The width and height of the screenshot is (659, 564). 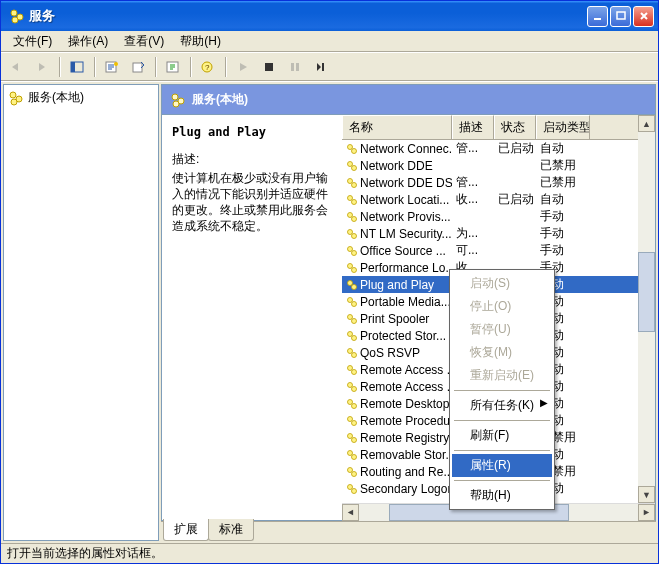 What do you see at coordinates (252, 202) in the screenshot?
I see `service-description: 使计算机在极少或没有用户输入的情况下能识别并适应硬件的更改。终止或禁用此服务会造…` at bounding box center [252, 202].